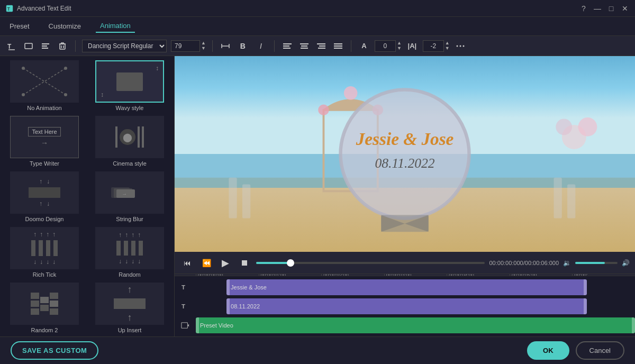 The height and width of the screenshot is (364, 635). What do you see at coordinates (124, 46) in the screenshot?
I see `font-family-select: Dancing Script Regular` at bounding box center [124, 46].